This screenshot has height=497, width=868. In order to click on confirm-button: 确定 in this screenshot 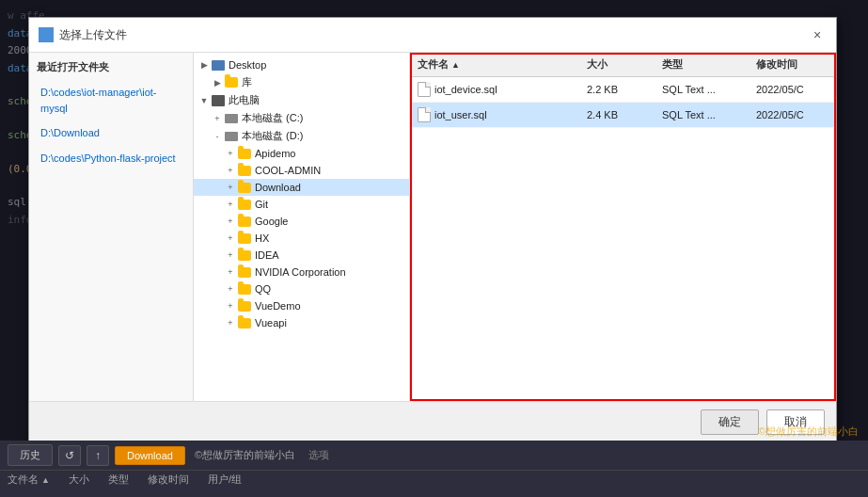, I will do `click(730, 422)`.